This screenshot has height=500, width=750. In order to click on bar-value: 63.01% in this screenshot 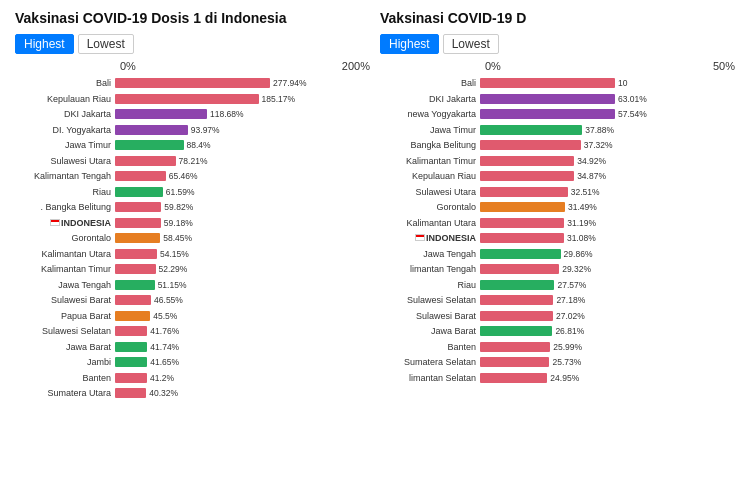, I will do `click(632, 99)`.